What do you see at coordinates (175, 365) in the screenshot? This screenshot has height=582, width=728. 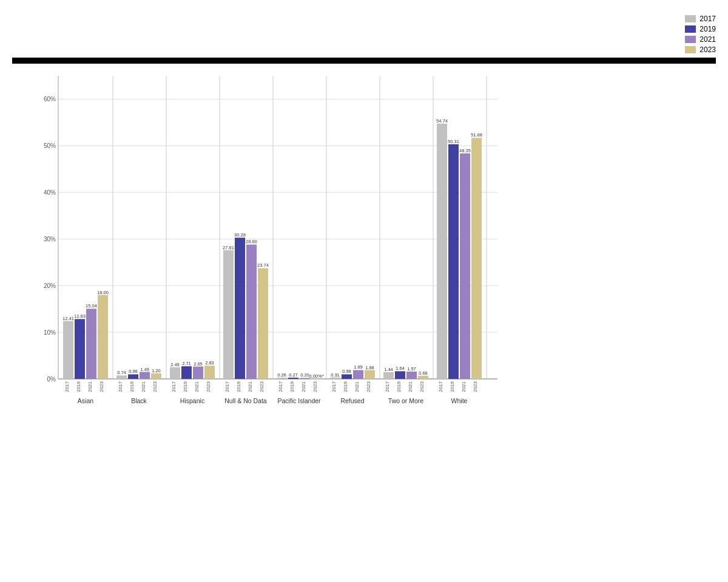 I see `bar-value-label: 2.49` at bounding box center [175, 365].